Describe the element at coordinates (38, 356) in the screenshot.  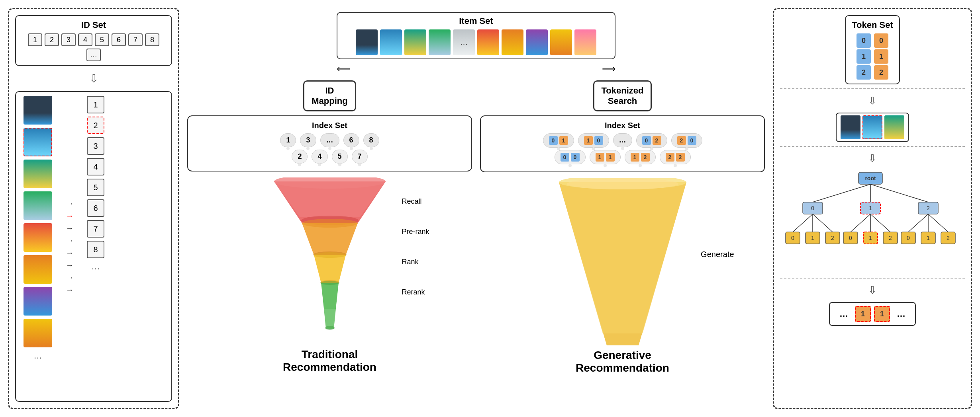
I see `books-ellipsis: …` at that location.